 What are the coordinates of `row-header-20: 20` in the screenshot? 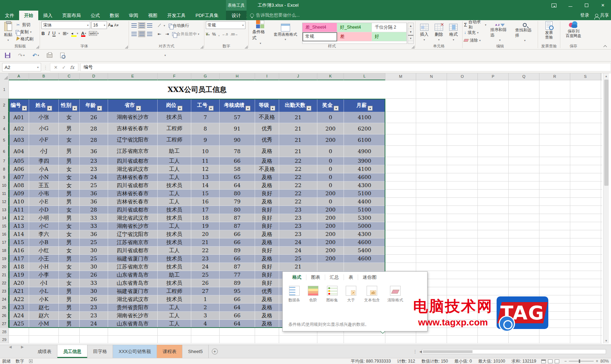 It's located at (4, 267).